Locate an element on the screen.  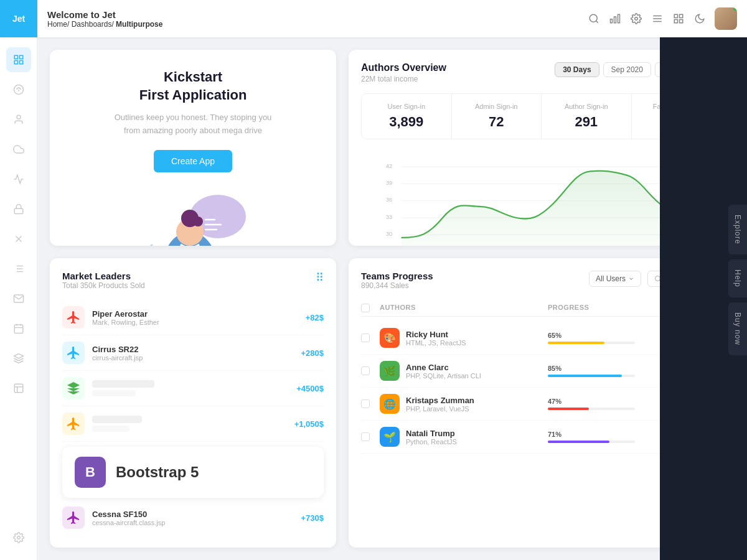
apps-icon is located at coordinates (679, 19).